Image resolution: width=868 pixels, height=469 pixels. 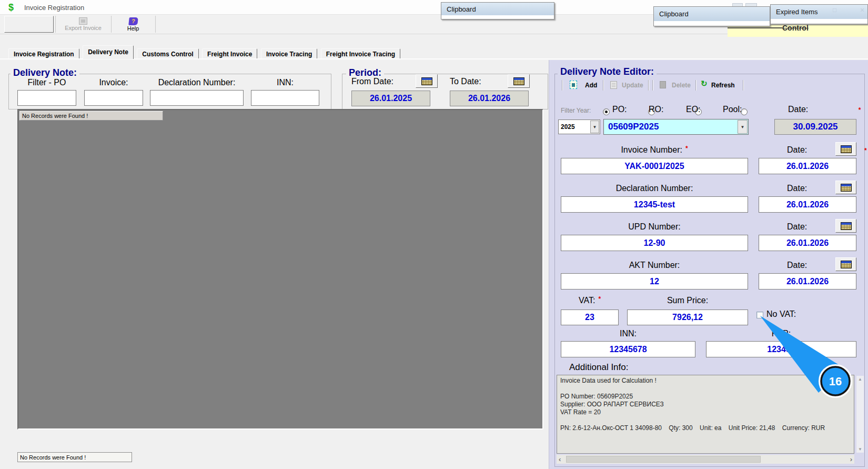 I want to click on app-dollar-icon: $, so click(x=11, y=7).